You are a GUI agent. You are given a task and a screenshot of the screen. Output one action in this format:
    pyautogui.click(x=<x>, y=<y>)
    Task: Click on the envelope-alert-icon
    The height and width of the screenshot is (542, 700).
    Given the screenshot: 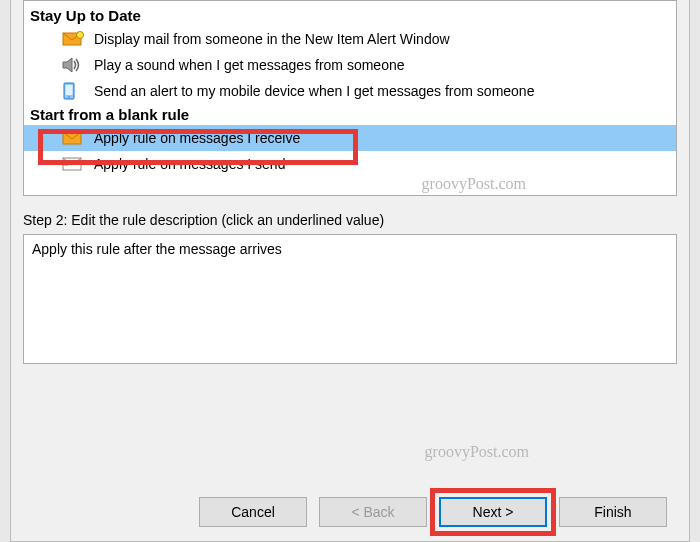 What is the action you would take?
    pyautogui.click(x=74, y=39)
    